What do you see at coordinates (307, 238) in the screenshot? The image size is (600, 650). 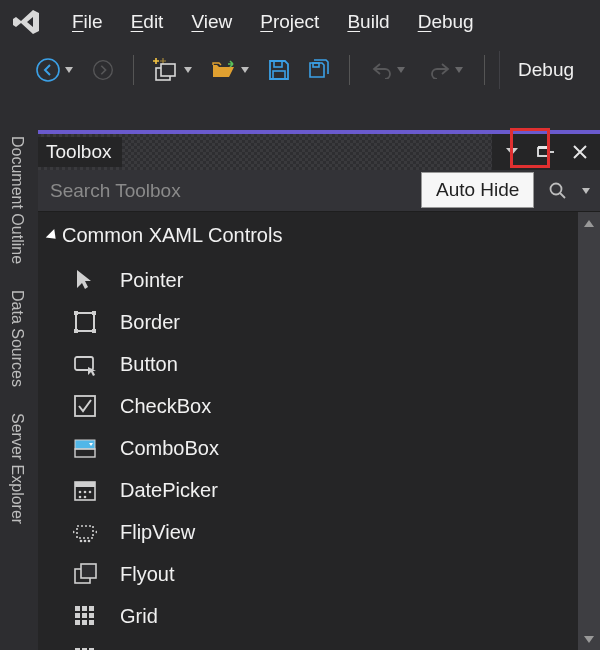 I see `tree-group-header: Common XAML Controls` at bounding box center [307, 238].